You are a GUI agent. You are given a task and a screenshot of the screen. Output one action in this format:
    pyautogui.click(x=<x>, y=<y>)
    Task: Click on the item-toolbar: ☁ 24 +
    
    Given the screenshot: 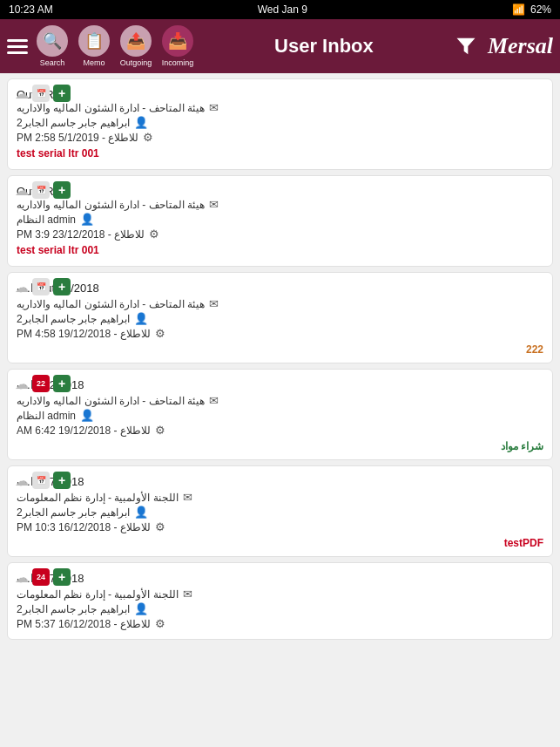 What is the action you would take?
    pyautogui.click(x=43, y=577)
    